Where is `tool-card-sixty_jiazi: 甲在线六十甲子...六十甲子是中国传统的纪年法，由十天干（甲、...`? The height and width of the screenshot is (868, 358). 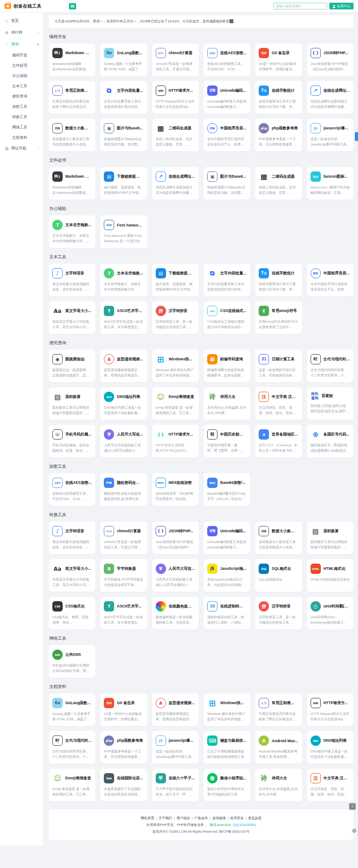 tool-card-sixty_jiazi: 甲在线六十甲子...六十甲子是中国传统的纪年法，由十天干（甲、... is located at coordinates (175, 785).